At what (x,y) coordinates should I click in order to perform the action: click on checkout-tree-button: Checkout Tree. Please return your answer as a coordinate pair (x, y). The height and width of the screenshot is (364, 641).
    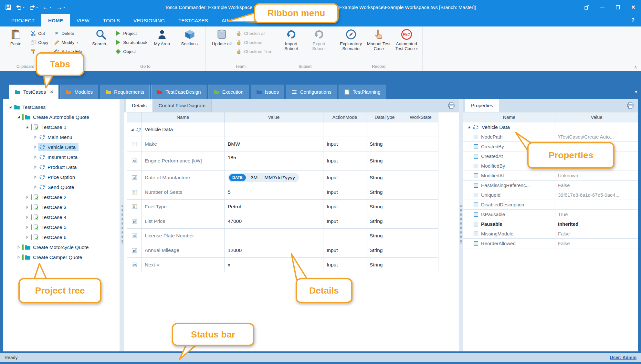
    Looking at the image, I should click on (254, 51).